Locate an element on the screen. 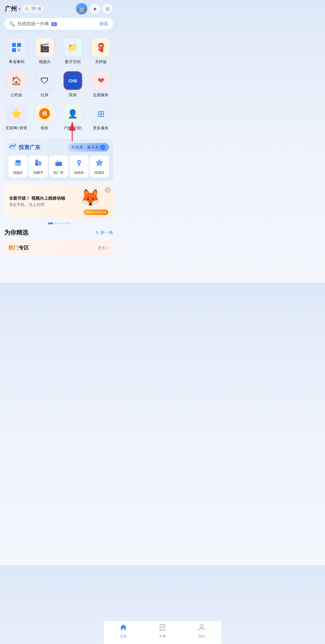 This screenshot has height=644, width=325. service-item-tax: 税税务 is located at coordinates (45, 118).